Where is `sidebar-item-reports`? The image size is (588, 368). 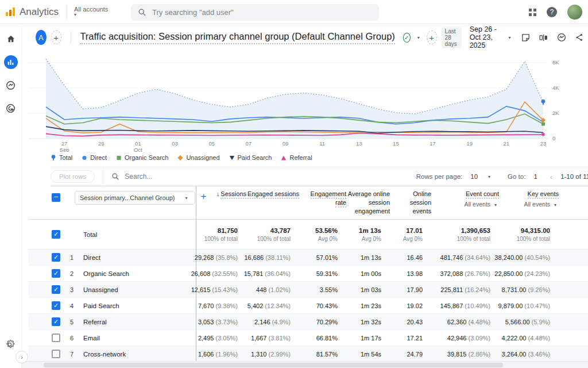 sidebar-item-reports is located at coordinates (11, 62).